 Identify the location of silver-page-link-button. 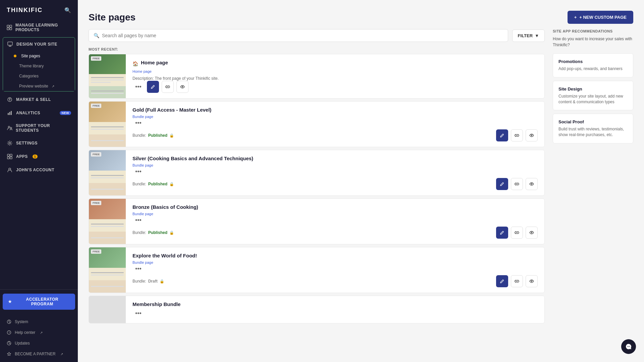
(517, 184).